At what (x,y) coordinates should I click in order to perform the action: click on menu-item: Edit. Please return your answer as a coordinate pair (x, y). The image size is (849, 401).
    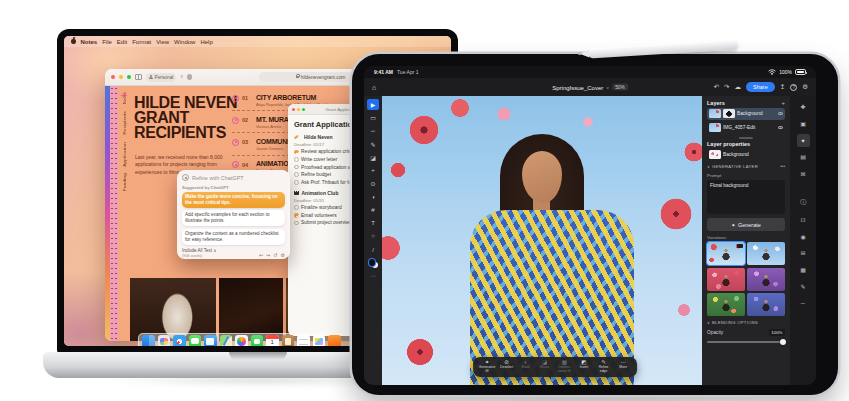
    Looking at the image, I should click on (122, 42).